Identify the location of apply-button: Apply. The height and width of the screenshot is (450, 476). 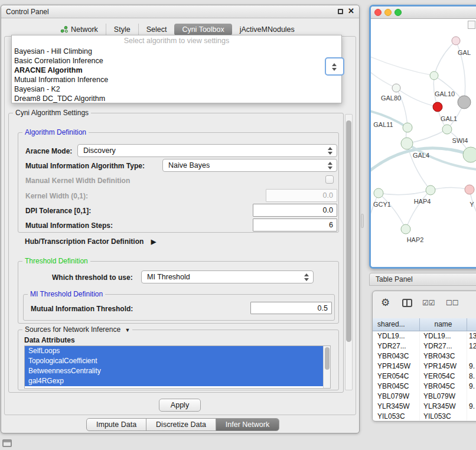
(180, 405).